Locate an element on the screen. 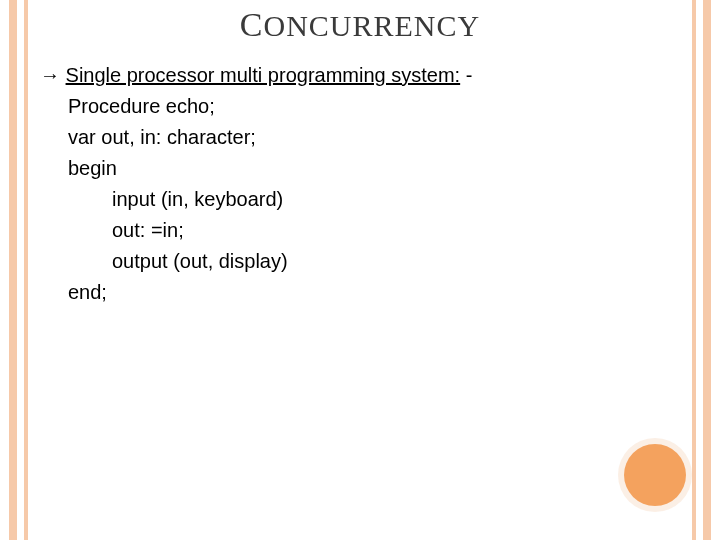  decorative-circle is located at coordinates (655, 475).